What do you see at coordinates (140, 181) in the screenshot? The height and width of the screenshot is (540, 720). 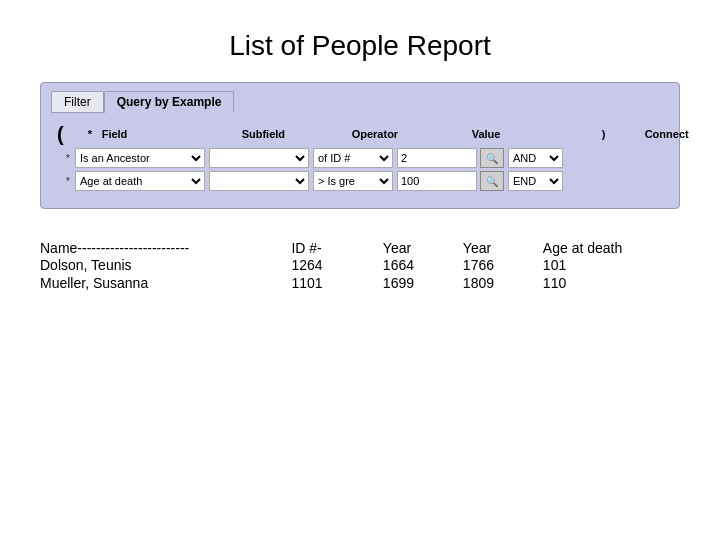 I see `row2-field-select: Age at death` at bounding box center [140, 181].